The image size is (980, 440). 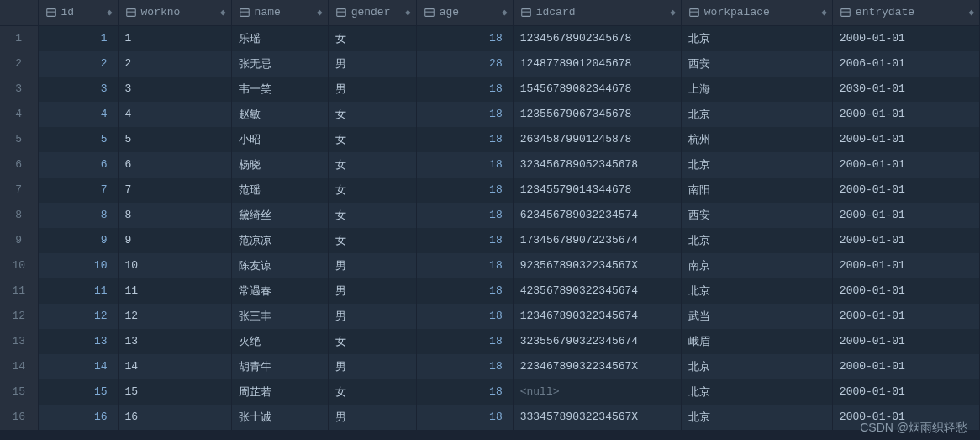 I want to click on column-header-workno: workno ◆, so click(x=175, y=13).